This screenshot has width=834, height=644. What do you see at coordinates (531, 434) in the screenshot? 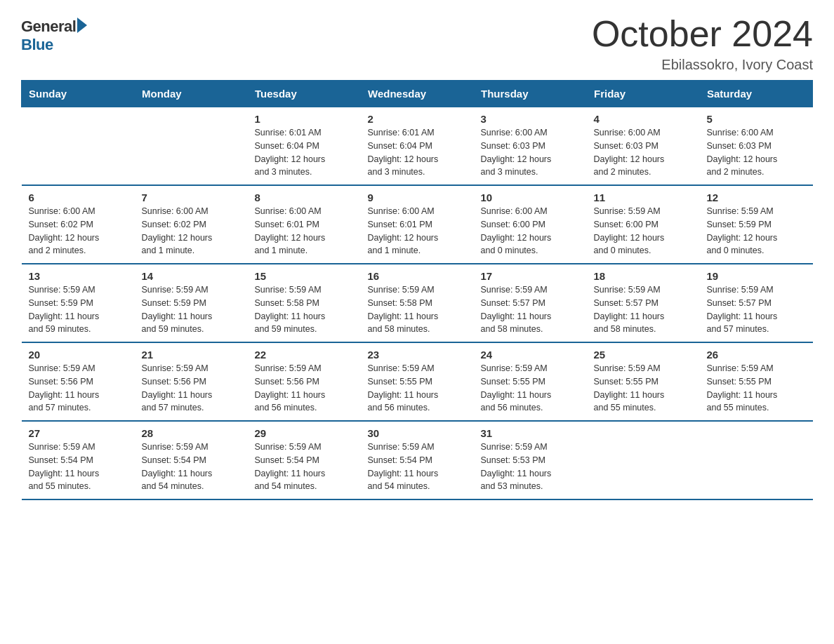
I see `day-number: 31` at bounding box center [531, 434].